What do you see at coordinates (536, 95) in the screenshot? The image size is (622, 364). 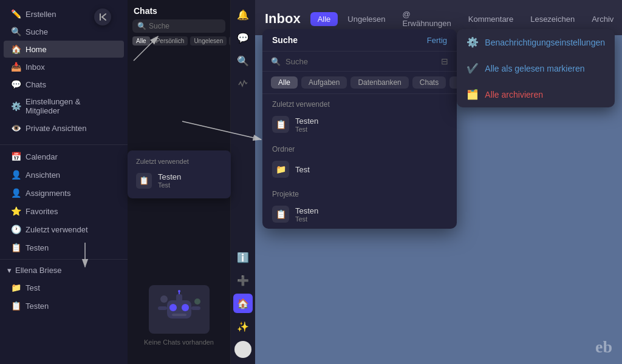 I see `dropdown-item-archive: 🗂️ Alle archivieren` at bounding box center [536, 95].